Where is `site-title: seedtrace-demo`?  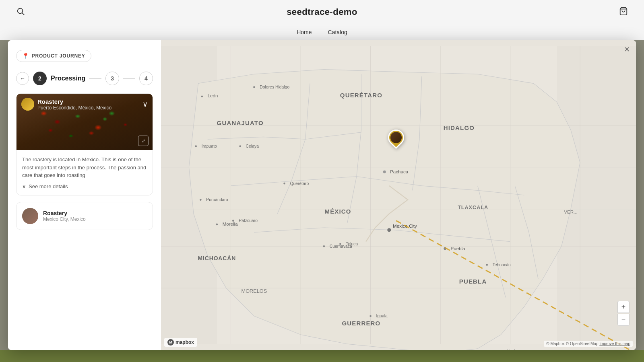 site-title: seedtrace-demo is located at coordinates (322, 12).